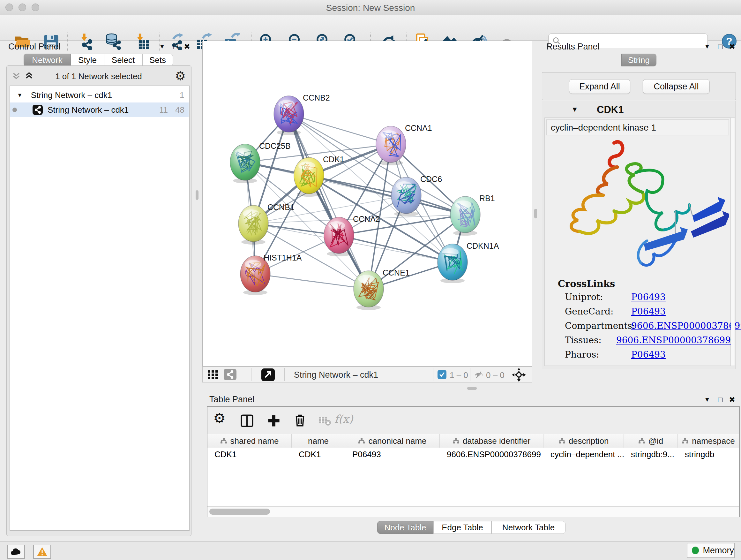 Image resolution: width=741 pixels, height=560 pixels. I want to click on control-panel-close-icon: ✖, so click(187, 47).